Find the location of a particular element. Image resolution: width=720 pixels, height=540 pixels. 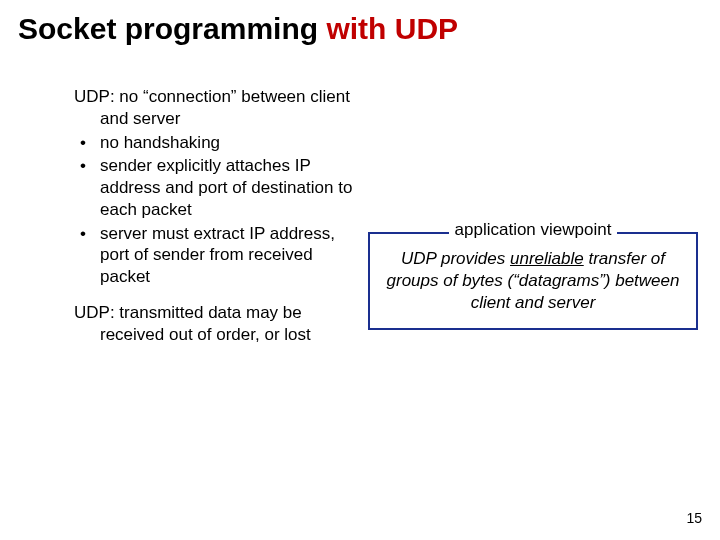

title-part-red: with UDP is located at coordinates (392, 28).